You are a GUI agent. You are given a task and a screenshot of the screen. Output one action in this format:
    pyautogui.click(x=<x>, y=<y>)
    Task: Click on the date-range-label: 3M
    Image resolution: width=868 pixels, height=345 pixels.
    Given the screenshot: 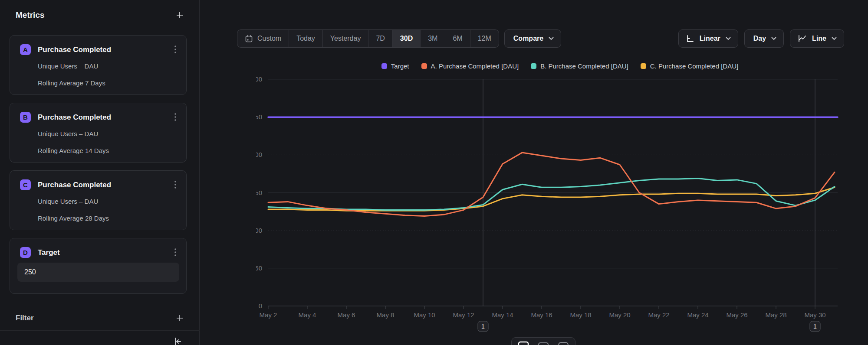 What is the action you would take?
    pyautogui.click(x=433, y=39)
    